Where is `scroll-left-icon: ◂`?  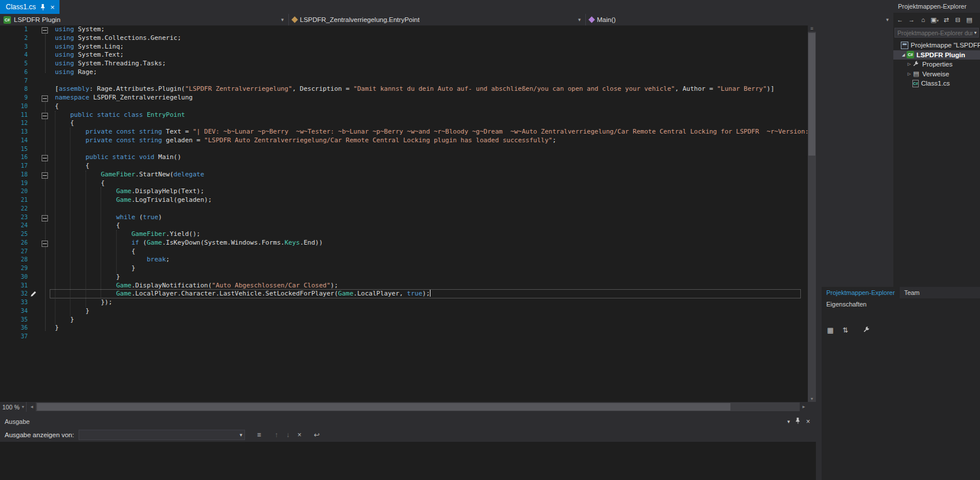
scroll-left-icon: ◂ is located at coordinates (32, 407).